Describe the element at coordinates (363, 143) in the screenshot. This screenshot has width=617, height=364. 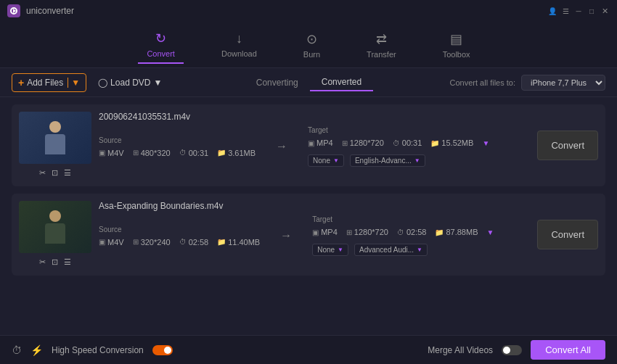
I see `target-resolution-1: ⊞ 1280*720` at that location.